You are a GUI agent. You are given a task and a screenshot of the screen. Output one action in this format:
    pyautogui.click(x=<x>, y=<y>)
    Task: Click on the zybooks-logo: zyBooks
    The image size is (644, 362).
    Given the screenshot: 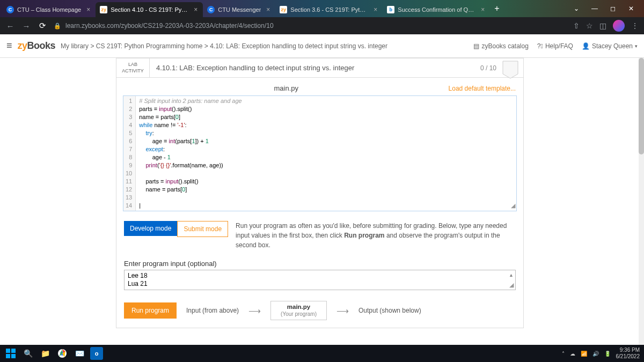 What is the action you would take?
    pyautogui.click(x=36, y=46)
    